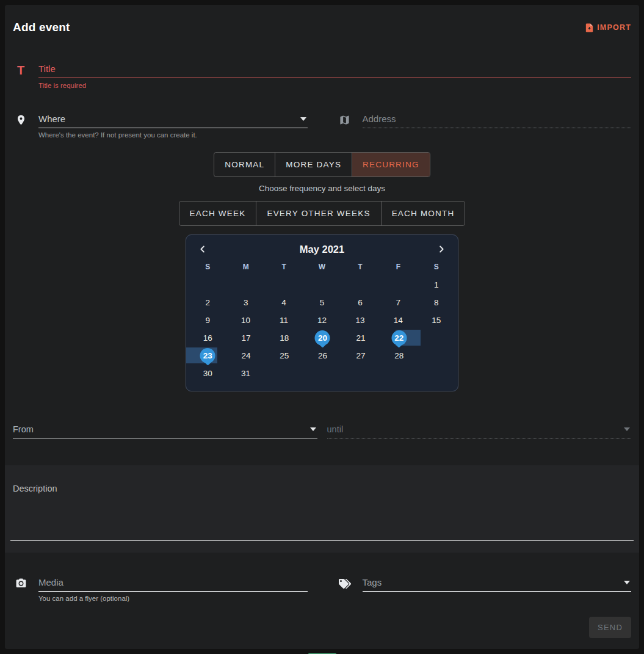 The height and width of the screenshot is (654, 644). What do you see at coordinates (208, 303) in the screenshot?
I see `calendar-day-2: 2` at bounding box center [208, 303].